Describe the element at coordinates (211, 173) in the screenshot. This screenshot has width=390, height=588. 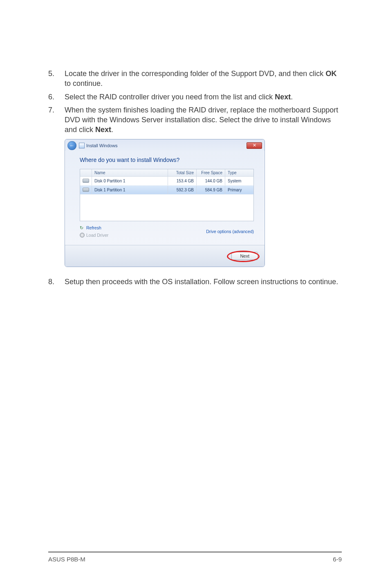
I see `column-free-space: Free Space` at that location.